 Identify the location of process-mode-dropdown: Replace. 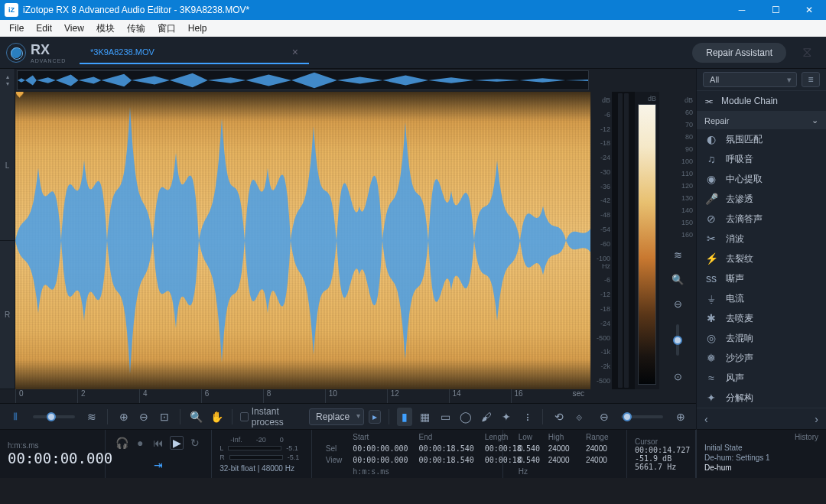
(337, 417).